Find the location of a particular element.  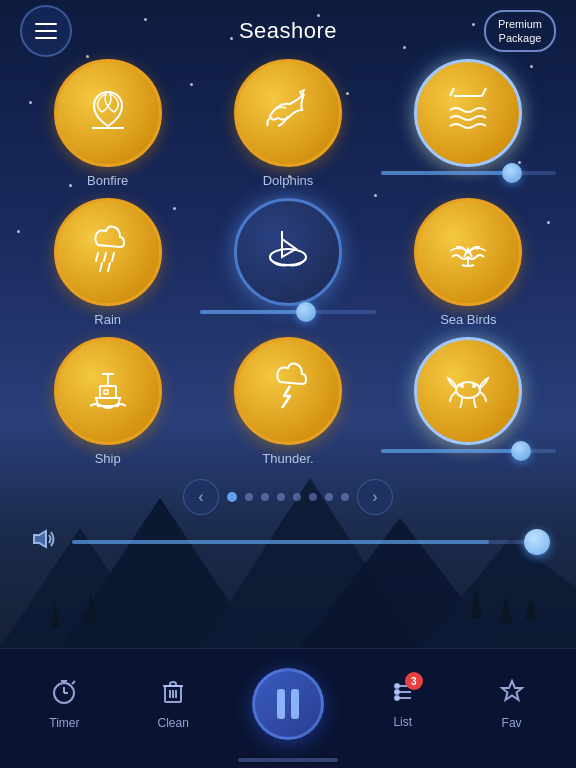

sound-cell-crab is located at coordinates (468, 402).